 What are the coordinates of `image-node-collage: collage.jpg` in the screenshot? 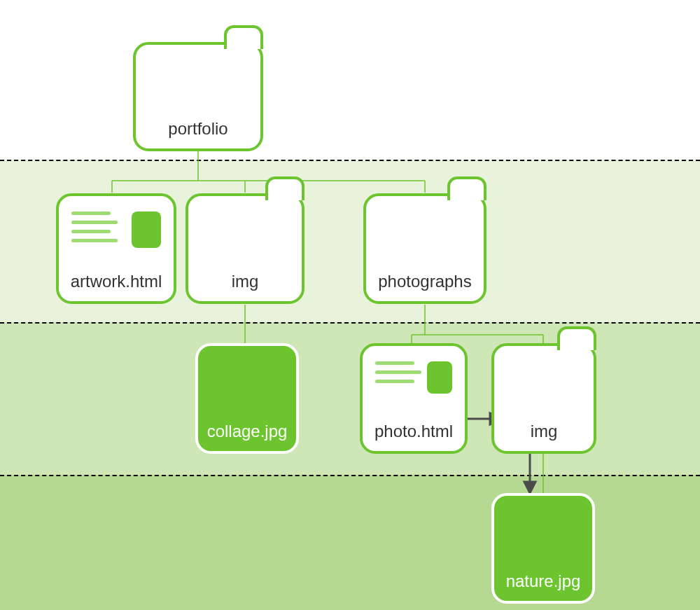 It's located at (247, 398).